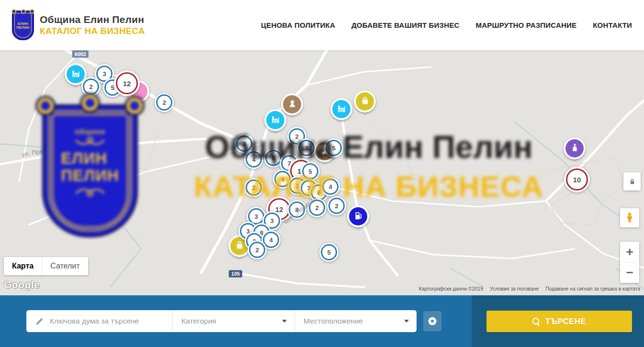 This screenshot has width=644, height=347. I want to click on nav-item-contacts: КОНТАКТИ, so click(612, 25).